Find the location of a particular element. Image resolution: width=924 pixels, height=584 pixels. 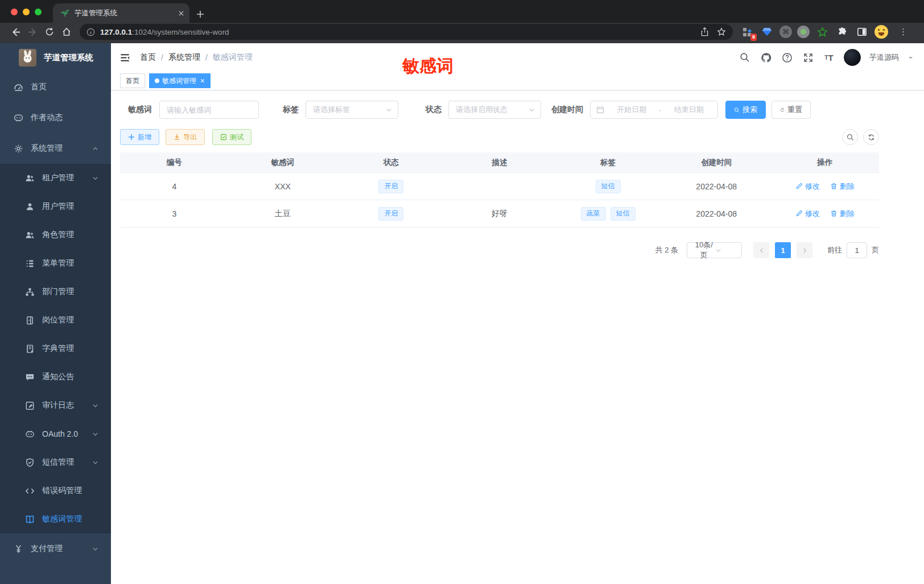

goto-label: 前往 is located at coordinates (835, 250).